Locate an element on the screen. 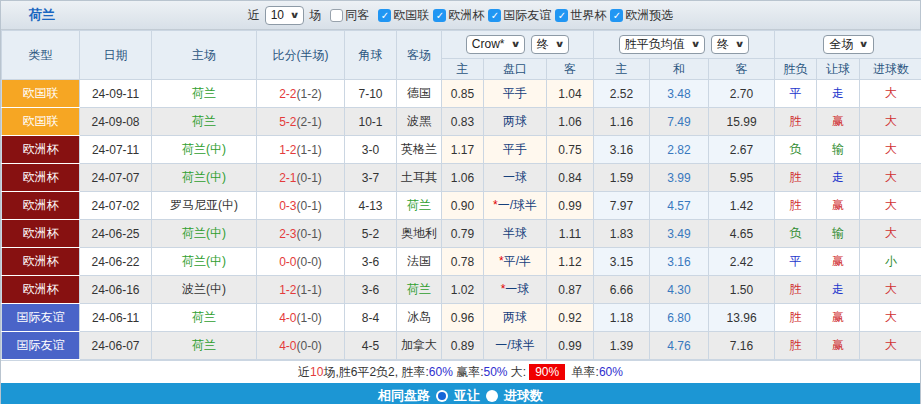  euro-draw-odds: 7.49 is located at coordinates (680, 122).